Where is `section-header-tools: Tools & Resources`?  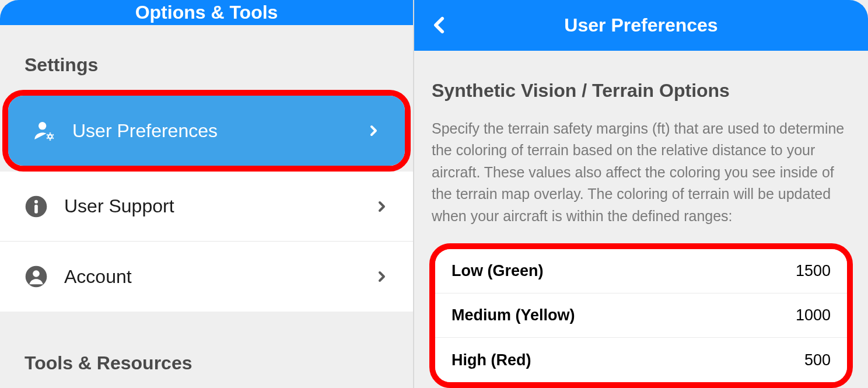
section-header-tools: Tools & Resources is located at coordinates (206, 350).